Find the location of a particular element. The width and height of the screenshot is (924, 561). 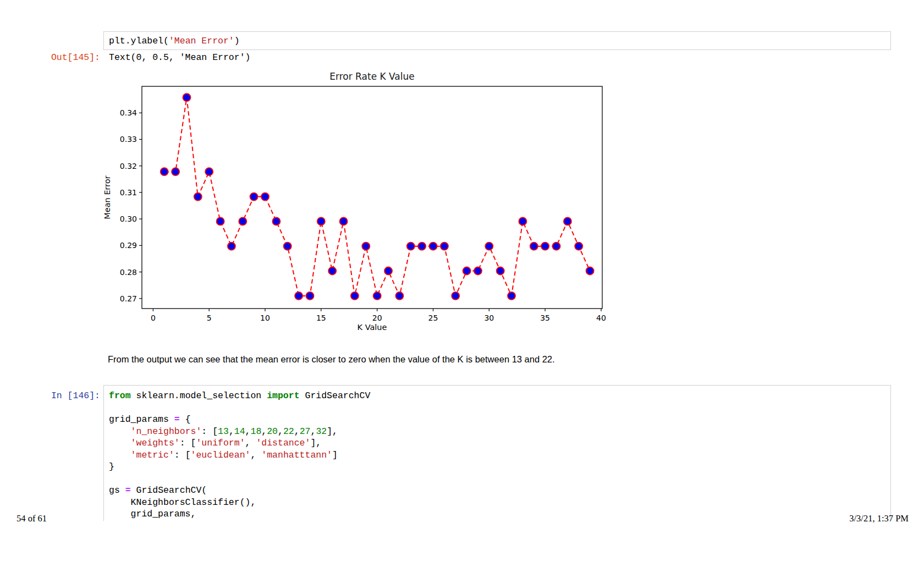

data-point-k37 is located at coordinates (568, 221).